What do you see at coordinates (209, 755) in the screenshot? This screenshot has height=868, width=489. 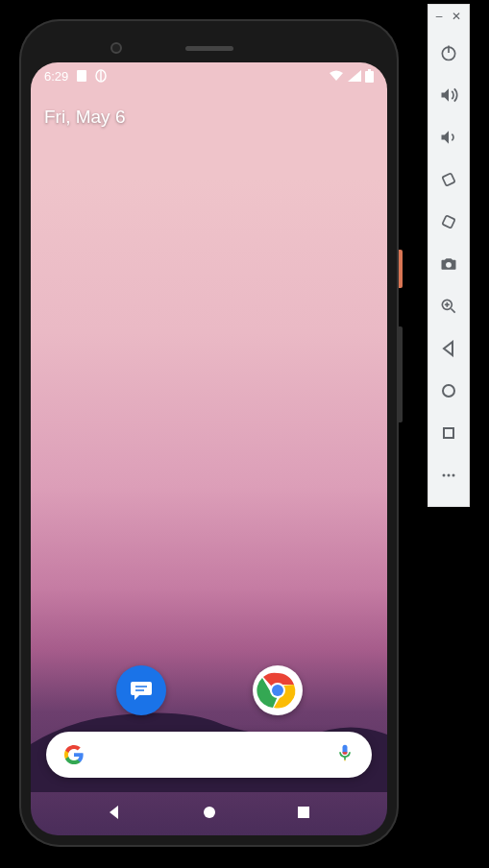 I see `search-bar` at bounding box center [209, 755].